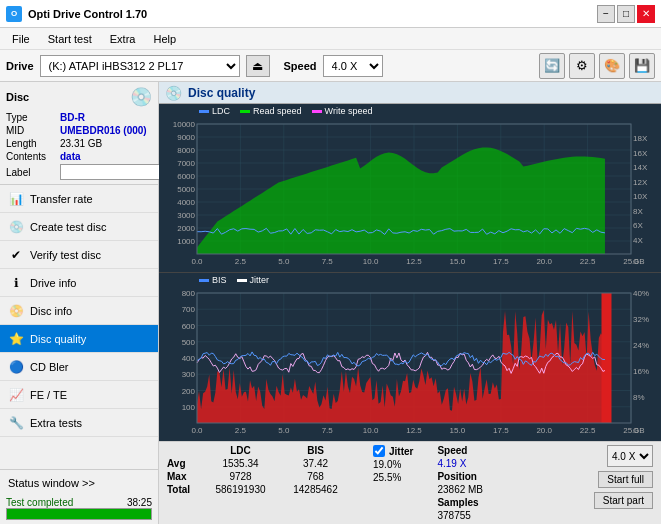 Image resolution: width=661 pixels, height=524 pixels. What do you see at coordinates (70, 39) in the screenshot?
I see `menu-start-test: Start test` at bounding box center [70, 39].